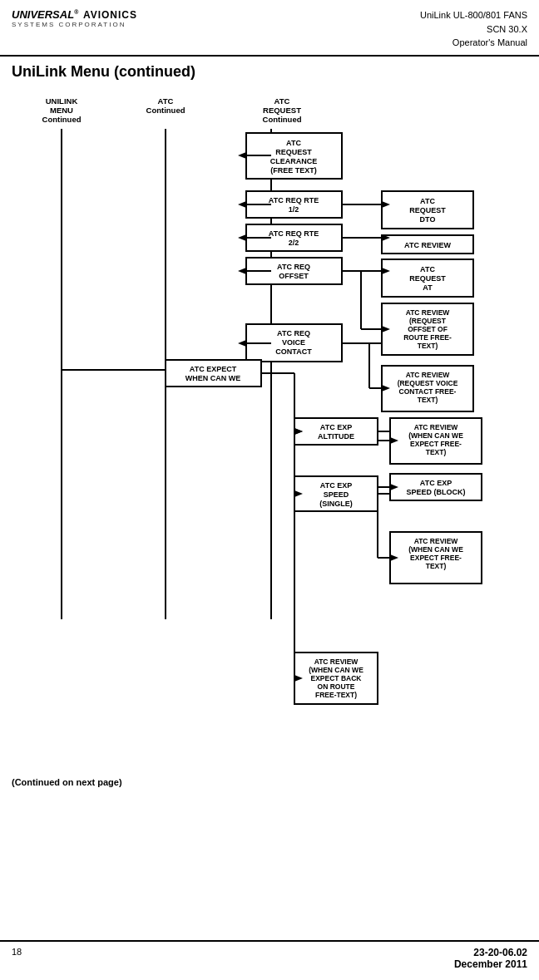  What do you see at coordinates (62, 101) in the screenshot?
I see `svg-text: UNILINK` at bounding box center [62, 101].